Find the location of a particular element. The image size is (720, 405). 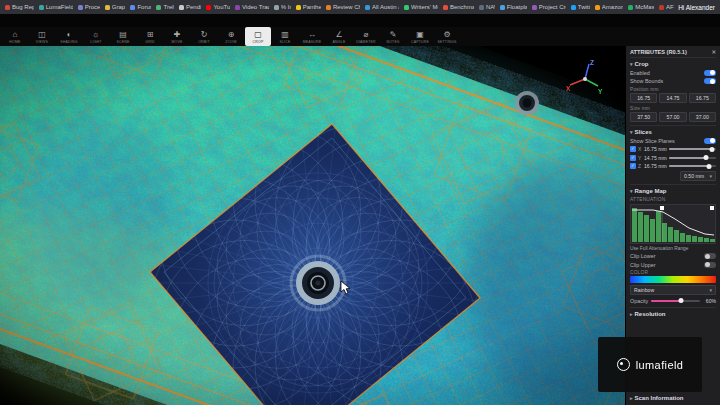

bookmark-item: Graphs is located at coordinates (116, 7).